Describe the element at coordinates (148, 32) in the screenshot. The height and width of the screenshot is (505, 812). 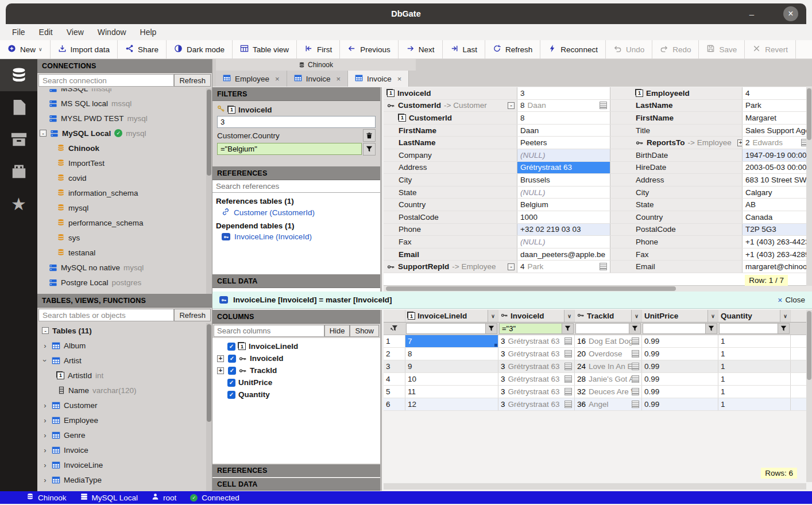
I see `menu-help: Help` at that location.